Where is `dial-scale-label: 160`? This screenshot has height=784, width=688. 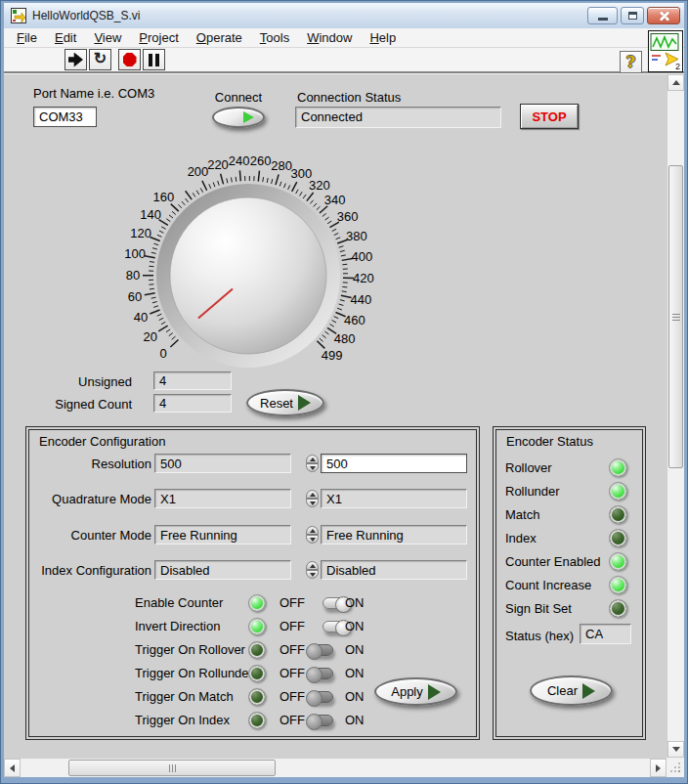
dial-scale-label: 160 is located at coordinates (164, 197).